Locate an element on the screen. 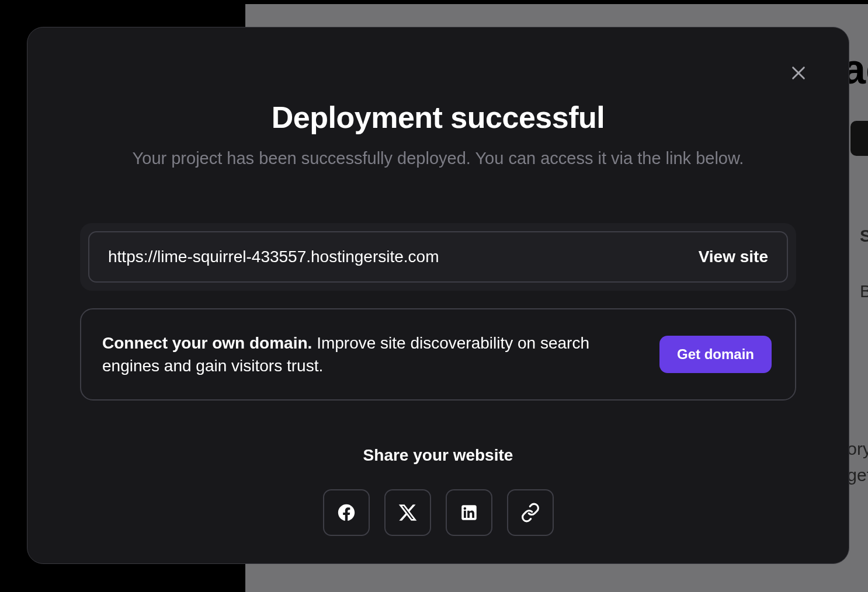 This screenshot has width=868, height=592. close-button is located at coordinates (798, 73).